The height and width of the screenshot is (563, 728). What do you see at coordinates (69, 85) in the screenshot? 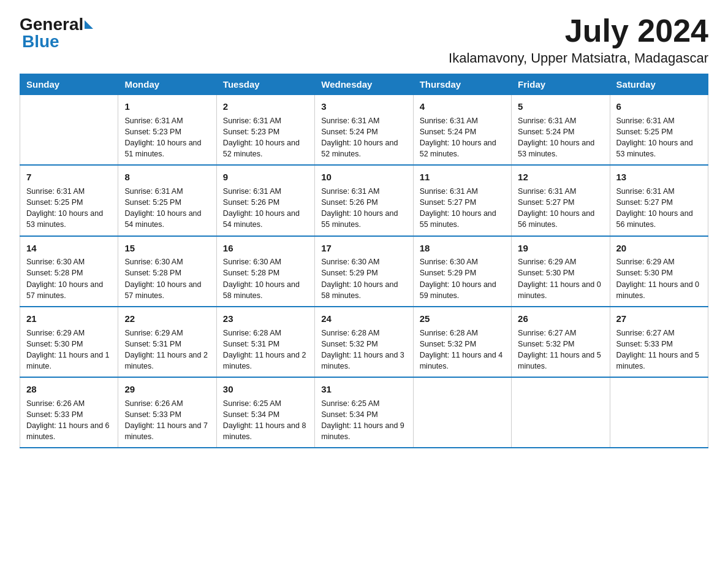
I see `calendar-header-sunday: Sunday` at bounding box center [69, 85].